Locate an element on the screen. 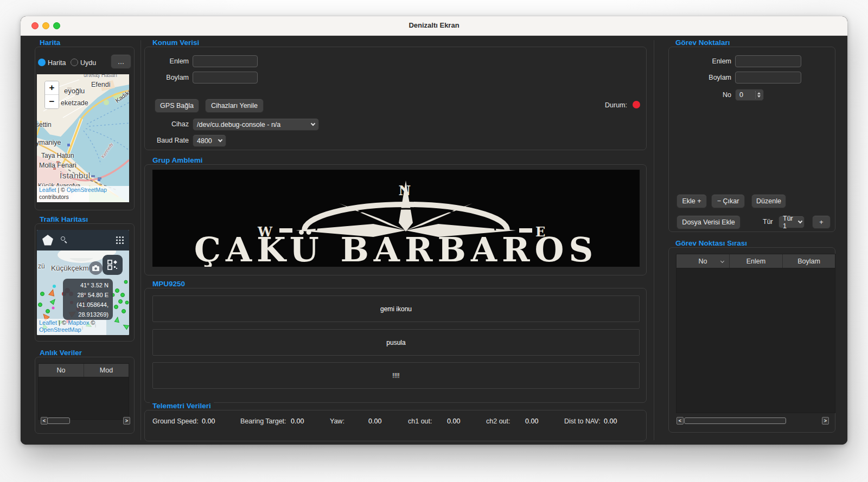  anlik-col-mod: Mod is located at coordinates (106, 370).